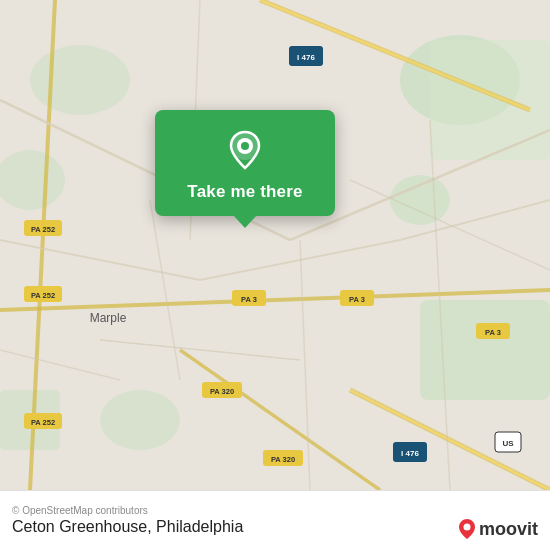 The width and height of the screenshot is (550, 550). Describe the element at coordinates (245, 150) in the screenshot. I see `location-pin-icon` at that location.